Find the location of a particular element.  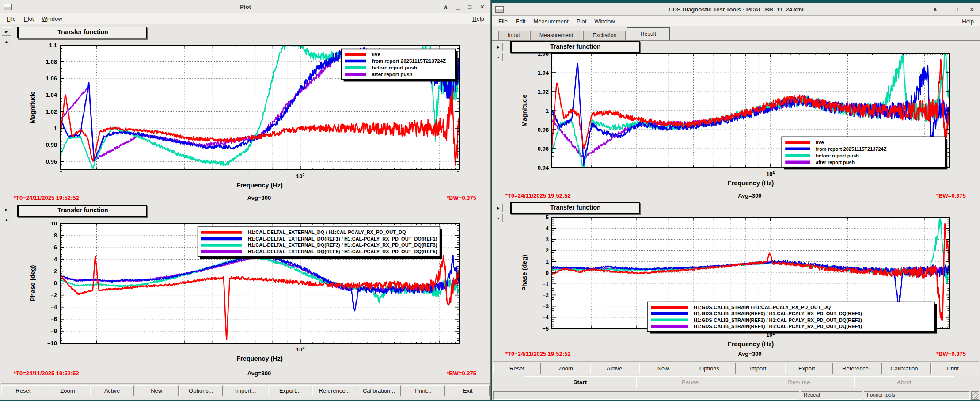

svg-text:H1:CAL-DELTAL_EXTERNAL_DQ(REF3: H1:CAL-DELTAL_EXTERNAL_DQ(REF3) / H1:CAL… is located at coordinates (343, 245).